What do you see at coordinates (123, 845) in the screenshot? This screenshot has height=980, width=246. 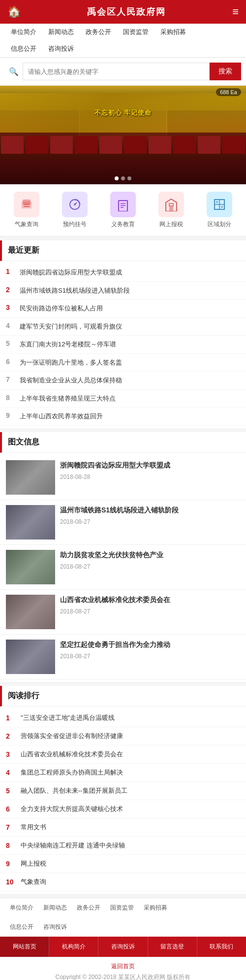 I see `list-item: 8 中央绿轴南连工程开建 连通中央绿轴` at bounding box center [123, 845].